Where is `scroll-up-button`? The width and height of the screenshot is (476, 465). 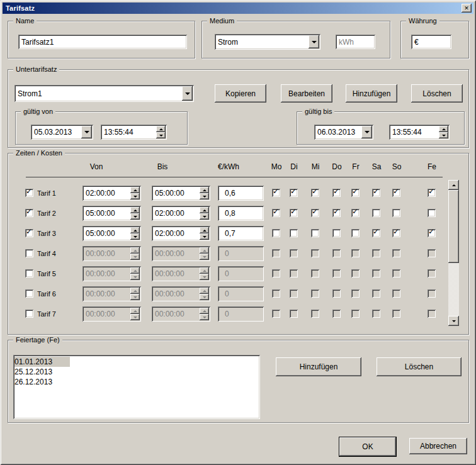
scroll-up-button is located at coordinates (453, 185).